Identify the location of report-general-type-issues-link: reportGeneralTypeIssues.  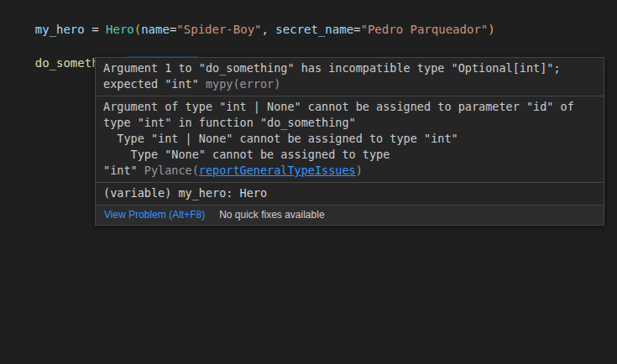
(277, 170).